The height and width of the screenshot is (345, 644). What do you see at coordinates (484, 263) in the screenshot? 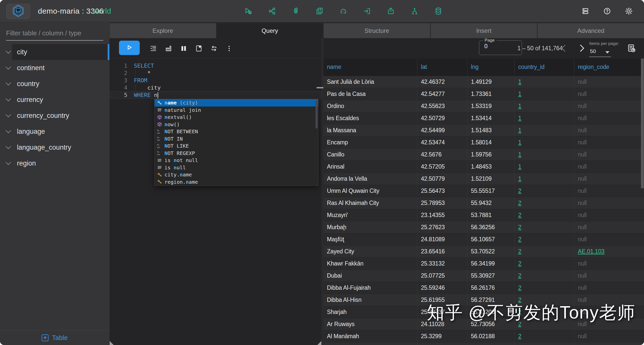
I see `table-row: Khawr Fakkān25.3313256.341992null` at bounding box center [484, 263].